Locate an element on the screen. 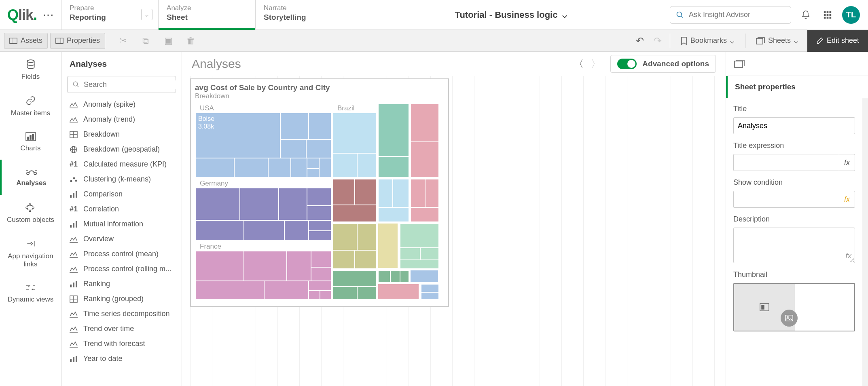 This screenshot has height=386, width=868. analyses-item: #1Calculated measure (KPI) is located at coordinates (121, 164).